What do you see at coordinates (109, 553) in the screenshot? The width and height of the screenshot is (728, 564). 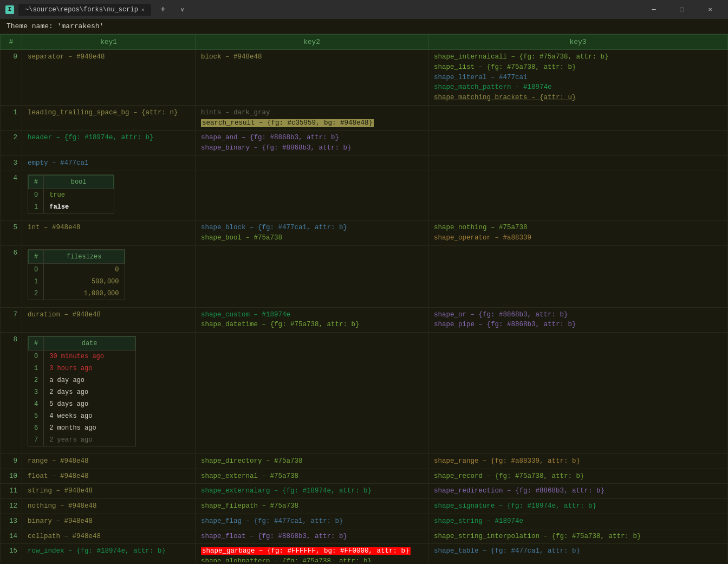 I see `row-key1: row_index – {fg: #18974e, attr: b}` at bounding box center [109, 553].